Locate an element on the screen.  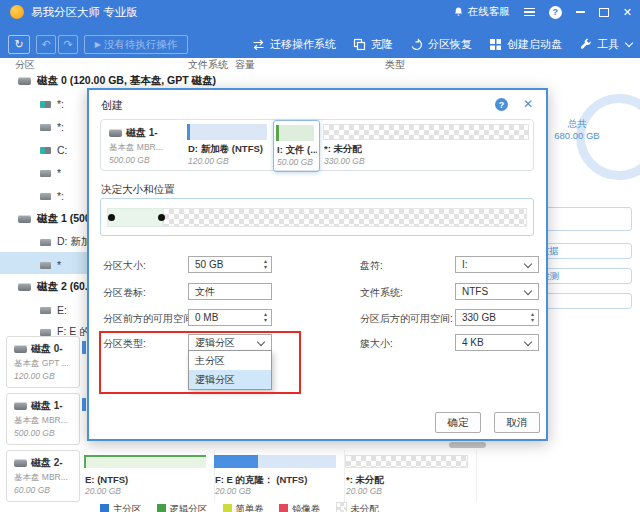
legend-primary: 主分区 is located at coordinates (121, 508).